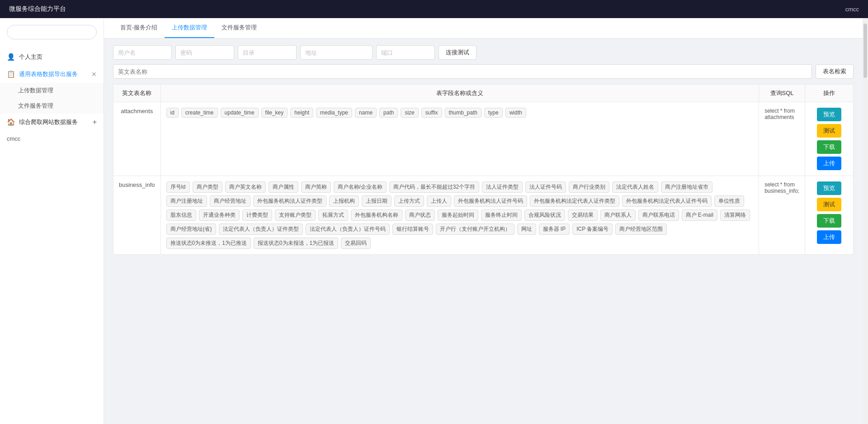 The image size is (868, 424). Describe the element at coordinates (344, 201) in the screenshot. I see `field-tag: 上报机构` at that location.